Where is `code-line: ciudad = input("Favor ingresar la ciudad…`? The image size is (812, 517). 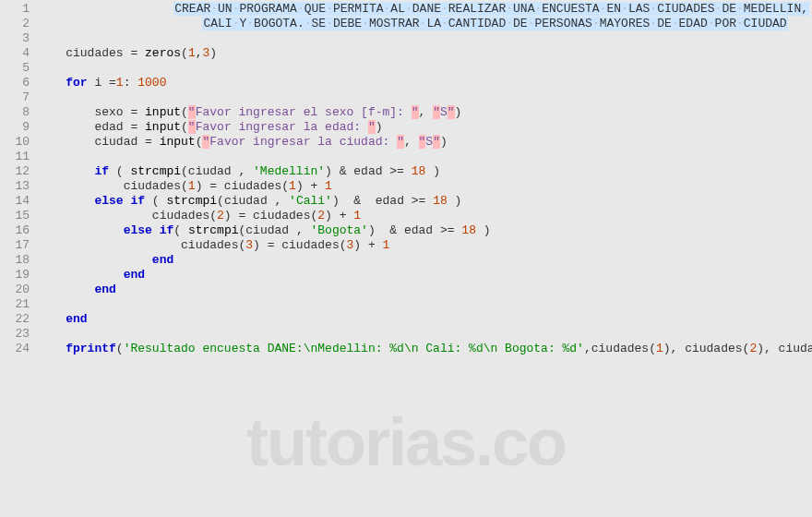
code-line: ciudad = input("Favor ingresar la ciudad… is located at coordinates (424, 142).